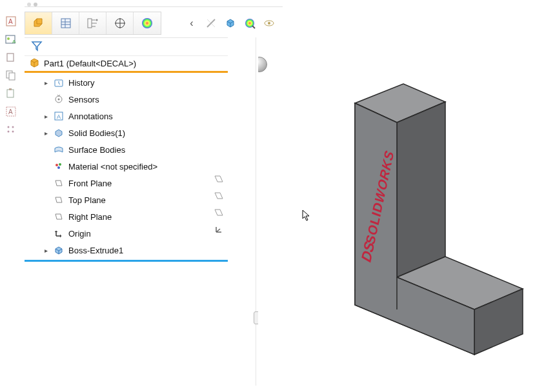 Image resolution: width=555 pixels, height=392 pixels. Describe the element at coordinates (59, 150) in the screenshot. I see `surface-bodies-icon` at that location.